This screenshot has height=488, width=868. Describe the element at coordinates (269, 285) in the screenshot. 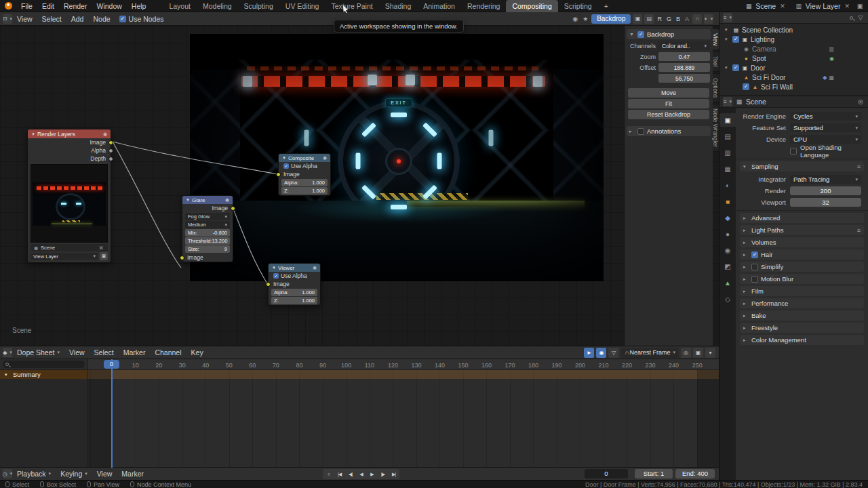

I see `image-input-socket` at that location.